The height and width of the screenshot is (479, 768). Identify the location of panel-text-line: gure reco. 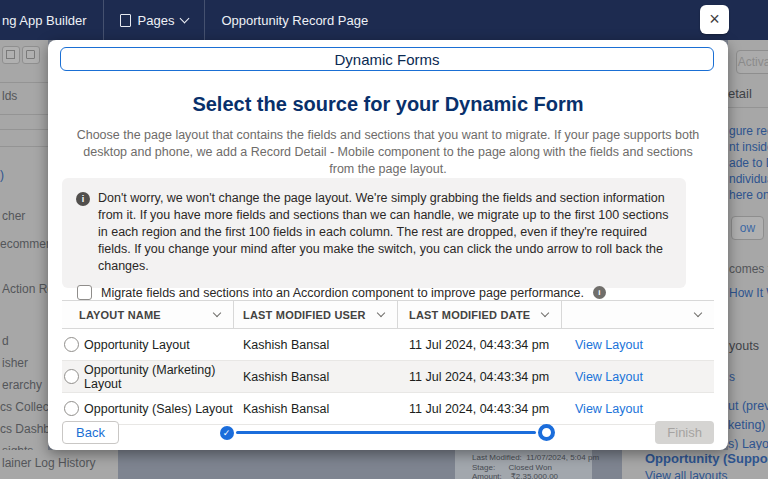
(748, 131).